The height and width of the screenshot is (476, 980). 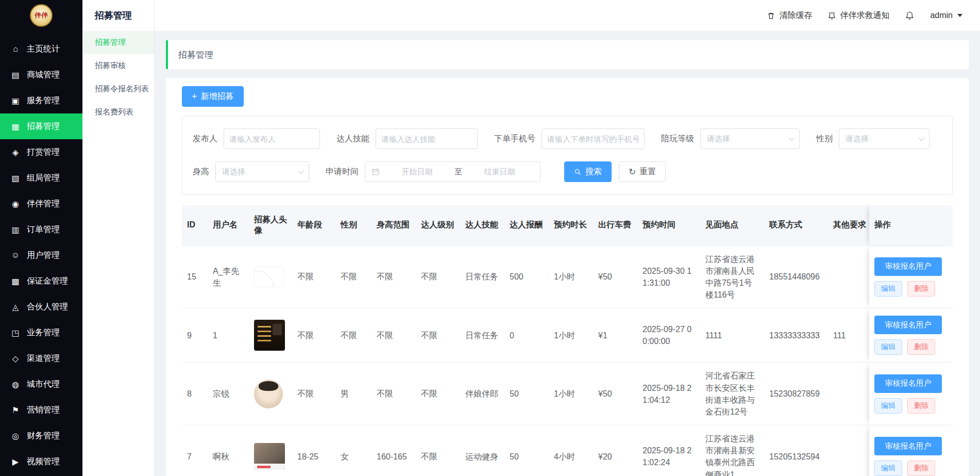 What do you see at coordinates (796, 277) in the screenshot?
I see `cell-contact: 18551448096` at bounding box center [796, 277].